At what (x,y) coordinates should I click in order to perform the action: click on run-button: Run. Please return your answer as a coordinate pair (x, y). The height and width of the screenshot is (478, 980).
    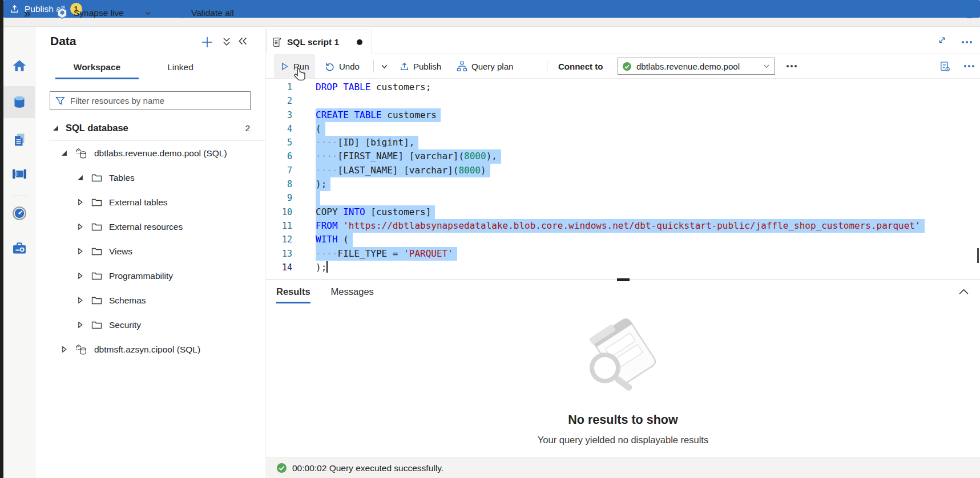
    Looking at the image, I should click on (295, 66).